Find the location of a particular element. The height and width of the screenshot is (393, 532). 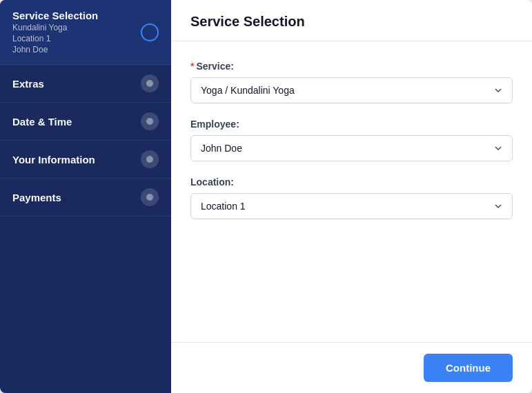

main-footer: Continue is located at coordinates (352, 367).